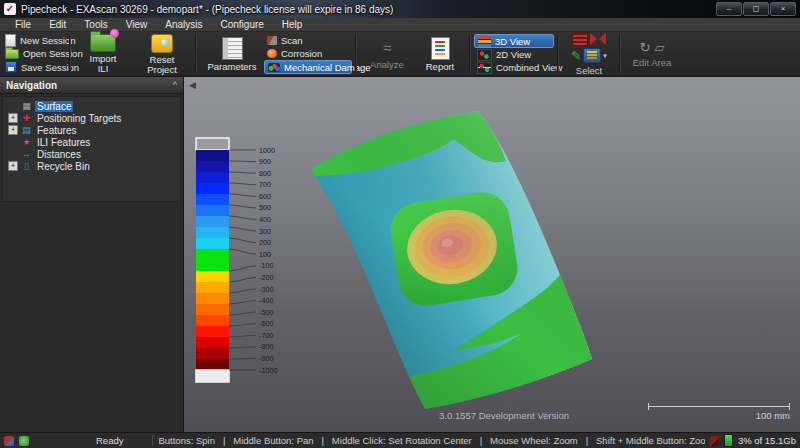 Image resolution: width=800 pixels, height=448 pixels. I want to click on mechanical-damage-label: Mechanical Damage, so click(328, 68).